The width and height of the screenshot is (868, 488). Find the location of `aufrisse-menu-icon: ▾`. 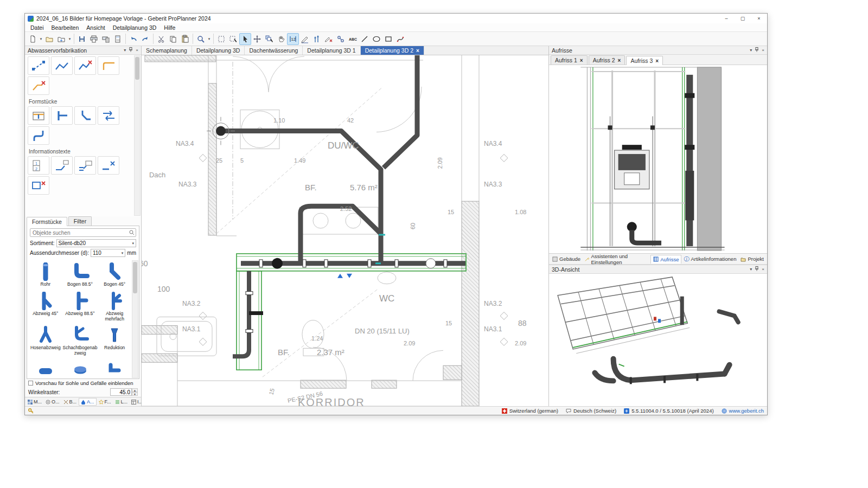

aufrisse-menu-icon: ▾ is located at coordinates (751, 50).